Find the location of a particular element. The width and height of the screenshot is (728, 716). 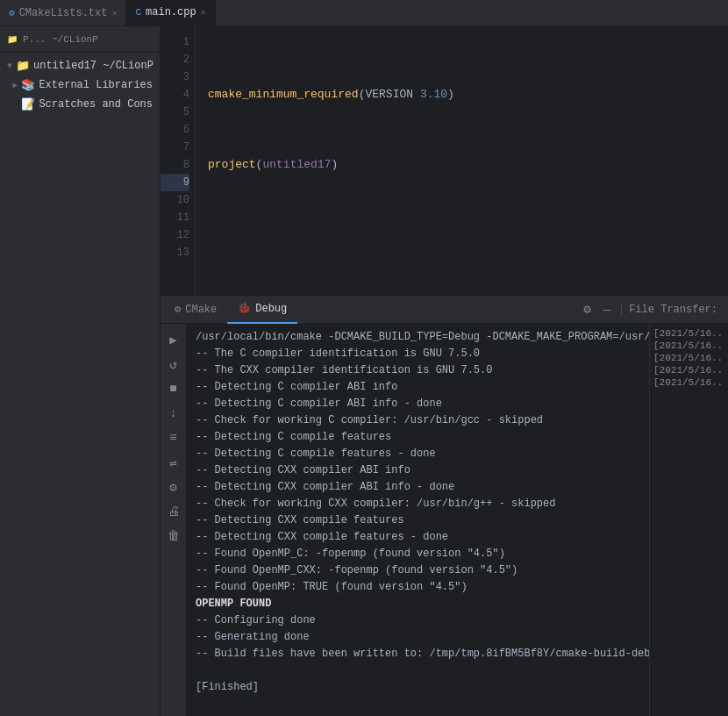

panel-controls: ⚙ — is located at coordinates (600, 309).